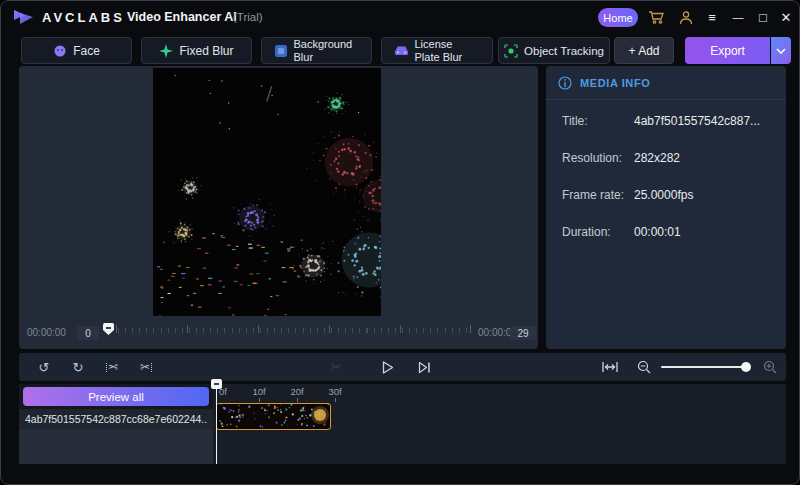 This screenshot has width=800, height=485. Describe the element at coordinates (610, 367) in the screenshot. I see `fit-timeline-button` at that location.